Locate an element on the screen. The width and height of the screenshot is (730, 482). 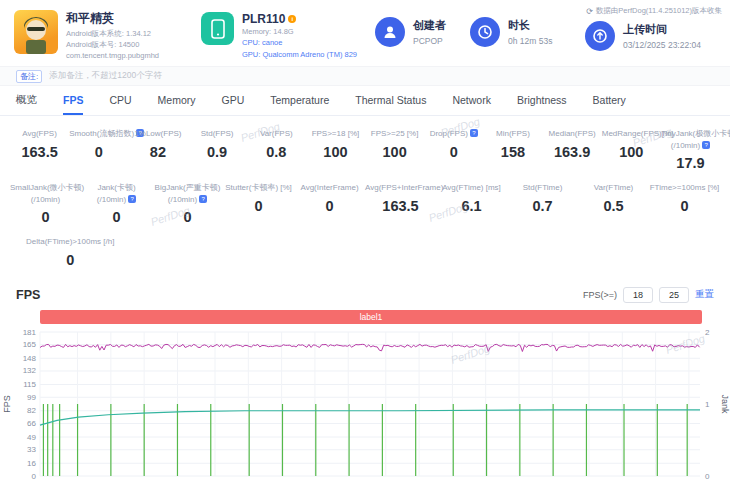
collector-version-text: 数据由PerfDog(11.4.251012)版本收集 is located at coordinates (659, 11).